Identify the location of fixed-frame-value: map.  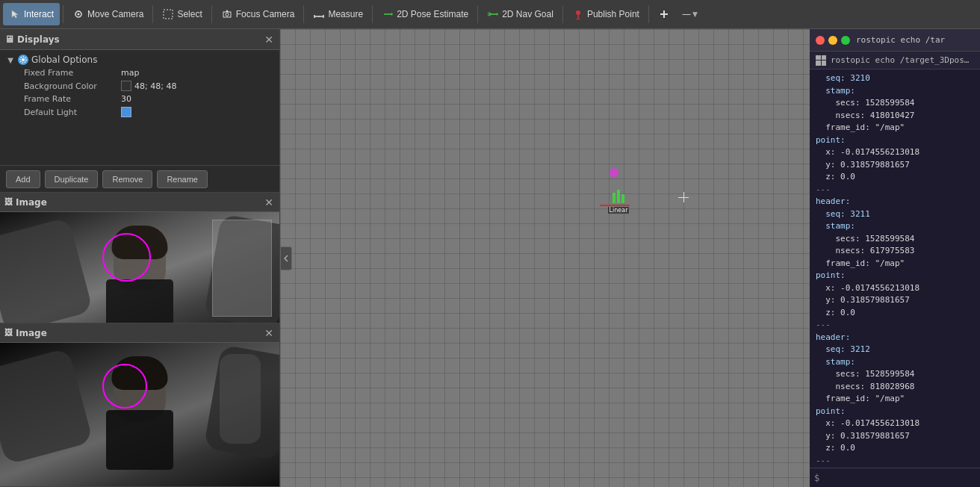
(130, 73).